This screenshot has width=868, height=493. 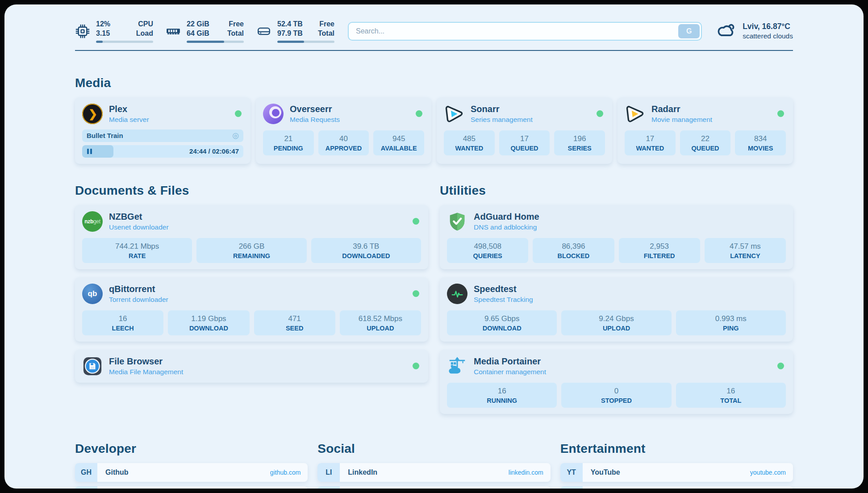 I want to click on cpu-stat: 12% 3.15 CPU Load, so click(x=114, y=31).